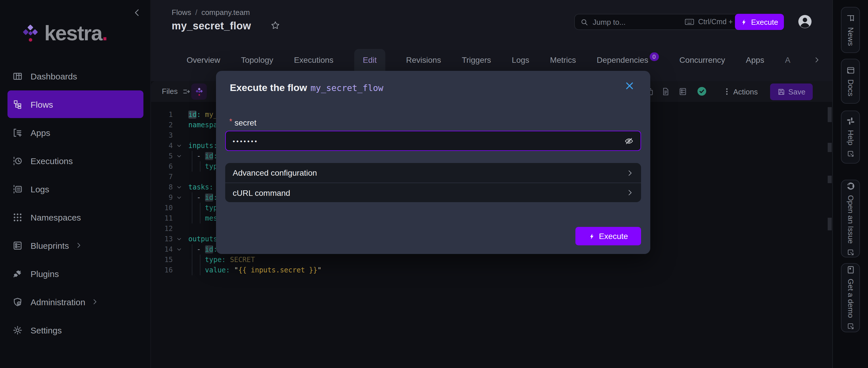 This screenshot has width=868, height=368. What do you see at coordinates (95, 302) in the screenshot?
I see `chevron-right-icon` at bounding box center [95, 302].